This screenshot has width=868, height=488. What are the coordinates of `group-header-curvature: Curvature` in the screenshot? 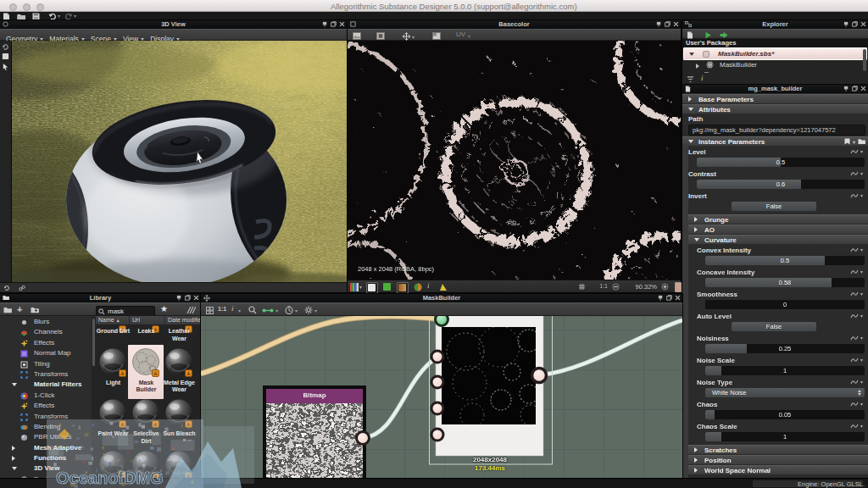 It's located at (778, 239).